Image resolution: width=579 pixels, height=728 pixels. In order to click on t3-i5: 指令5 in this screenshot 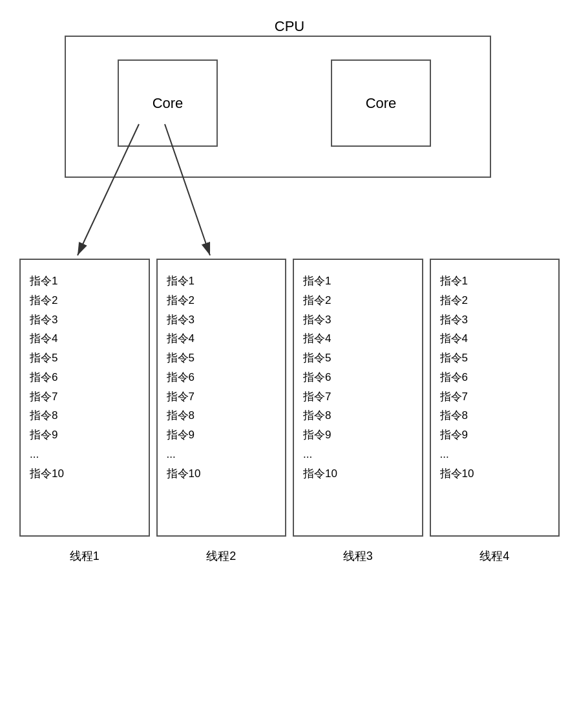, I will do `click(358, 358)`.